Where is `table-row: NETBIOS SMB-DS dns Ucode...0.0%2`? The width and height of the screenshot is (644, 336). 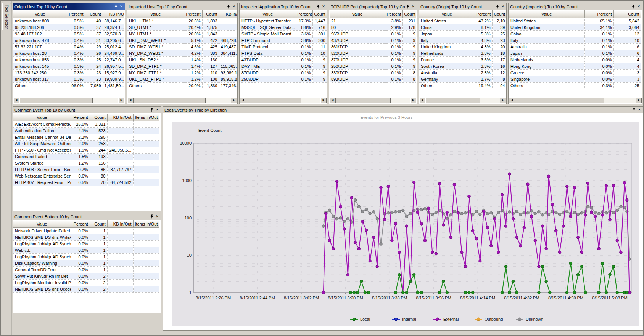
table-row: NETBIOS SMB-DS dns Ucode...0.0%2 is located at coordinates (86, 290).